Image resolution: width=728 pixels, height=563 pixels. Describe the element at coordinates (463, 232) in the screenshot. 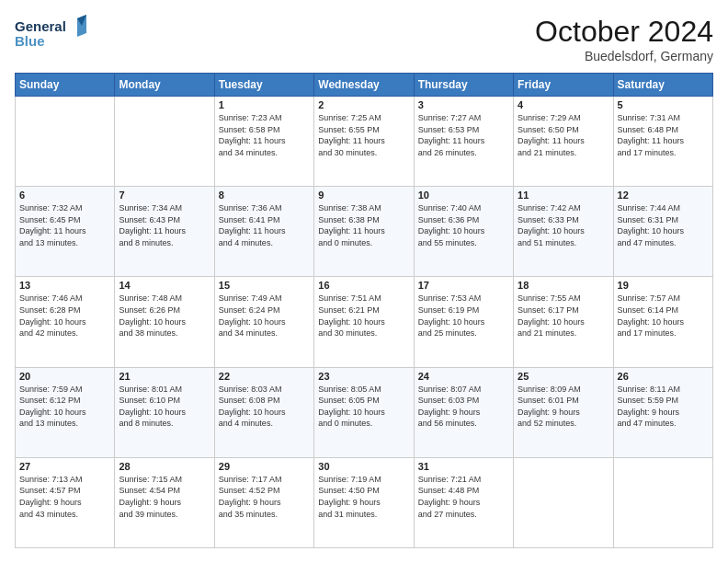

I see `calendar-cell: 10Sunrise: 7:40 AM Sunset: 6:36 PM Dayli…` at that location.